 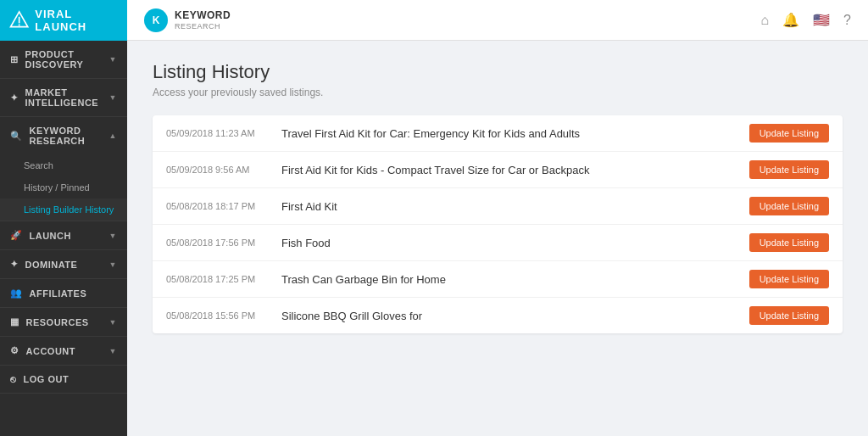 What do you see at coordinates (203, 20) in the screenshot?
I see `topbar-title-block: KEYWORD RESEARCH` at bounding box center [203, 20].